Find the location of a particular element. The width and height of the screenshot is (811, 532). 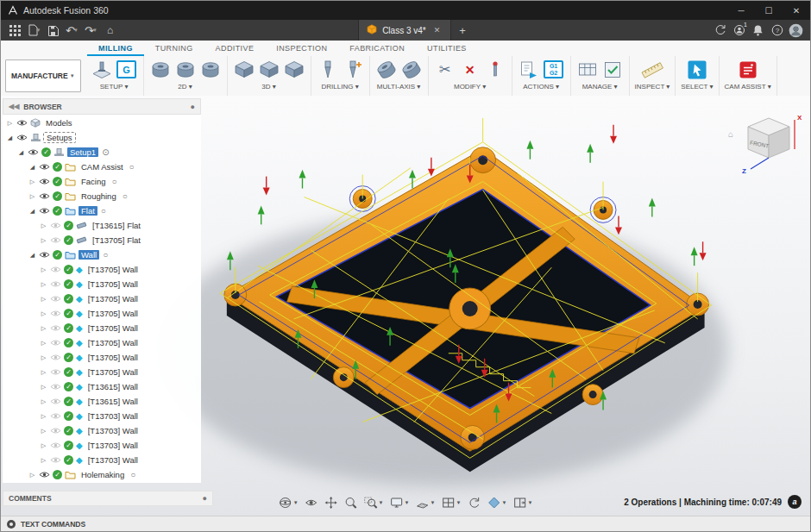

tab-close-icon: ✕ is located at coordinates (437, 30).